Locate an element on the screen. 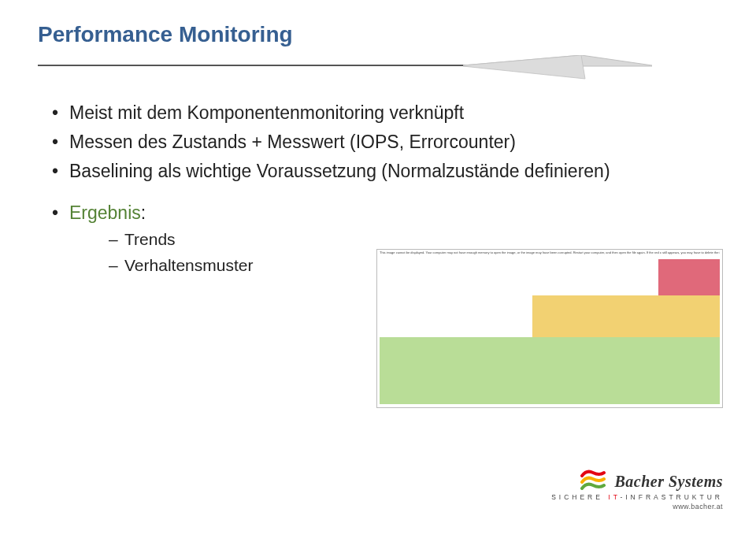 This screenshot has height=542, width=756. chart-band-green is located at coordinates (550, 370).